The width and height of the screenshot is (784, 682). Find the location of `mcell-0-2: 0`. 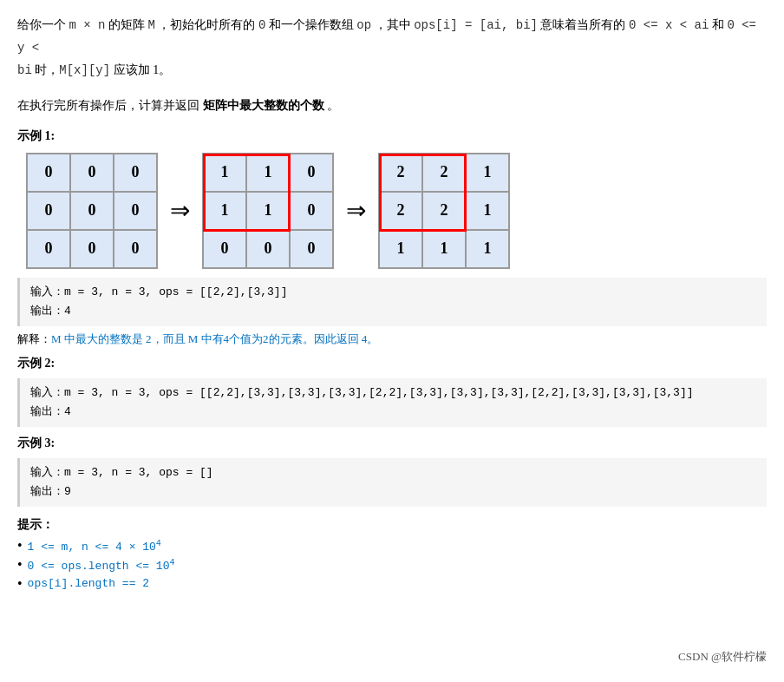

mcell-0-2: 0 is located at coordinates (311, 173).